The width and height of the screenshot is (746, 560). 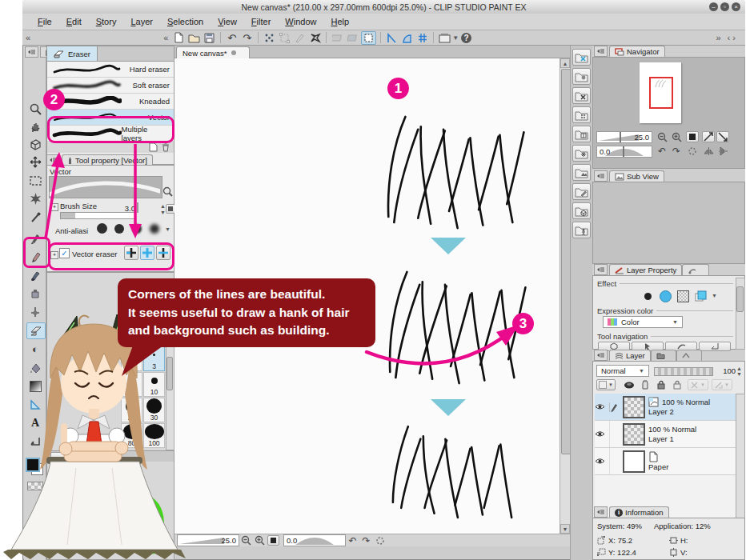 I want to click on open-file-button, so click(x=194, y=38).